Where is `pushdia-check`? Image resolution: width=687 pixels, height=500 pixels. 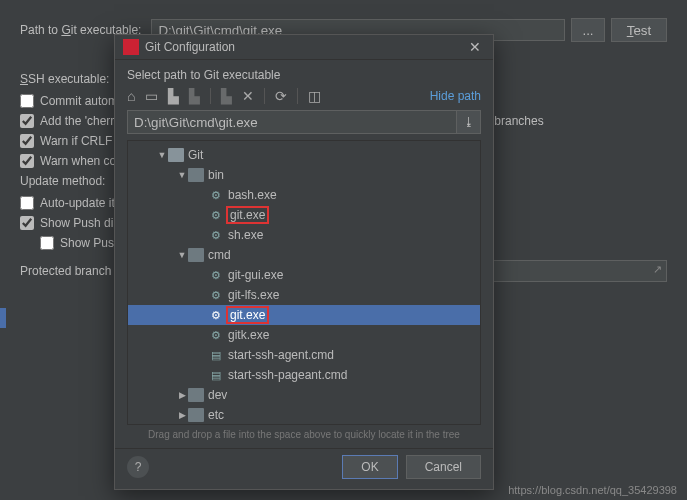
pushdia-check is located at coordinates (27, 223).